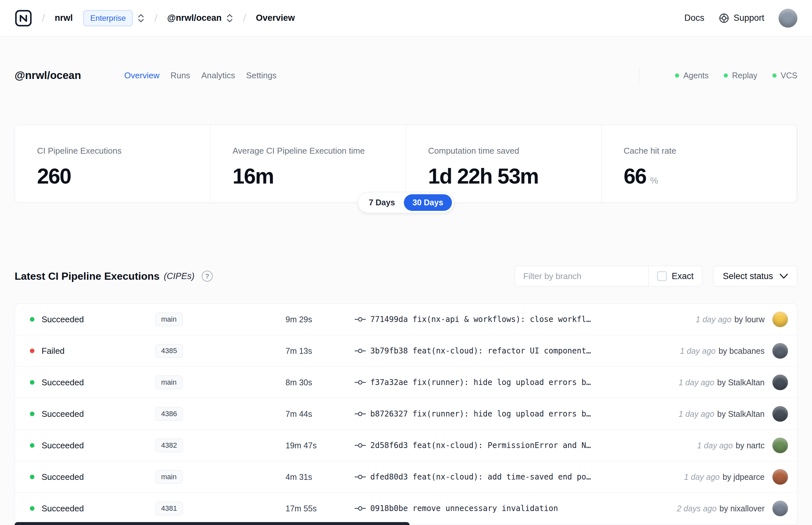 This screenshot has width=812, height=525. Describe the element at coordinates (480, 382) in the screenshot. I see `commit-message: f37a32ae fix(runner): hide log upload er…` at that location.